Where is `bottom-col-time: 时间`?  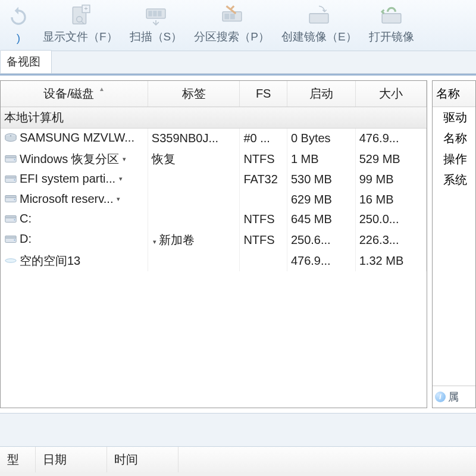
bottom-col-time: 时间 is located at coordinates (143, 459).